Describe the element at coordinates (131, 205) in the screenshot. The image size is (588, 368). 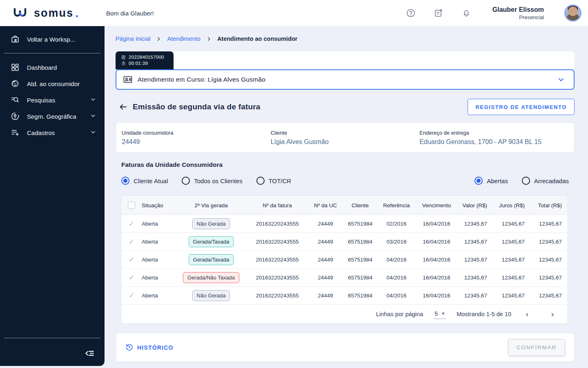
I see `select-all-checkbox` at that location.